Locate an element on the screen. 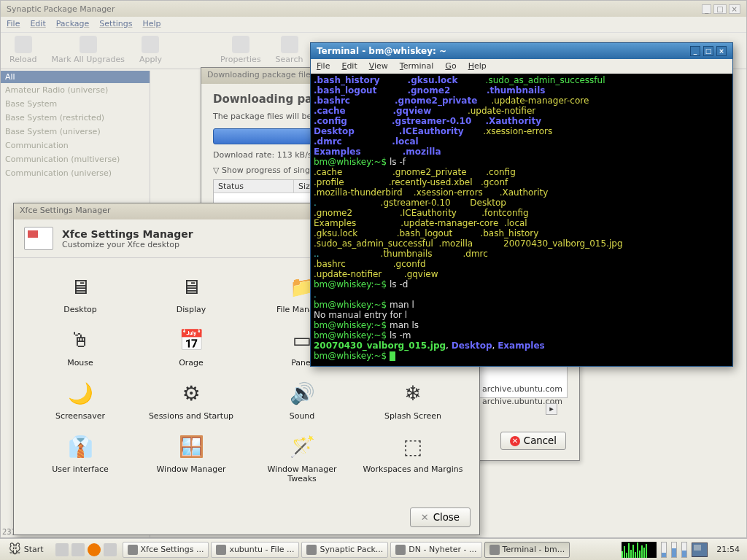 This screenshot has width=747, height=560. menu-view: View is located at coordinates (379, 66).